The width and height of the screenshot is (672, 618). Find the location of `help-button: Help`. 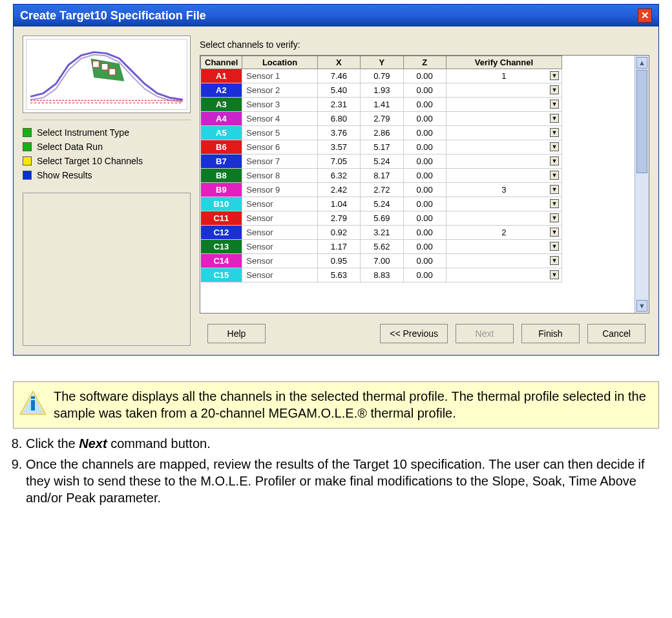

help-button: Help is located at coordinates (236, 334).